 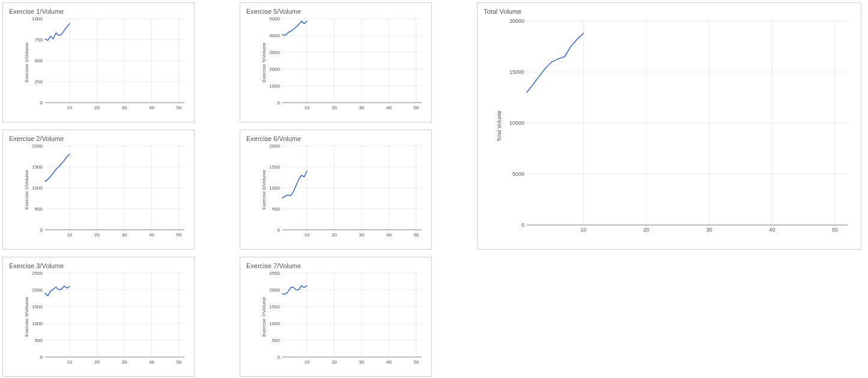 I want to click on panel-ex6: Exercise 6/VolumeExercise 6/Volume050010…, so click(x=336, y=190).